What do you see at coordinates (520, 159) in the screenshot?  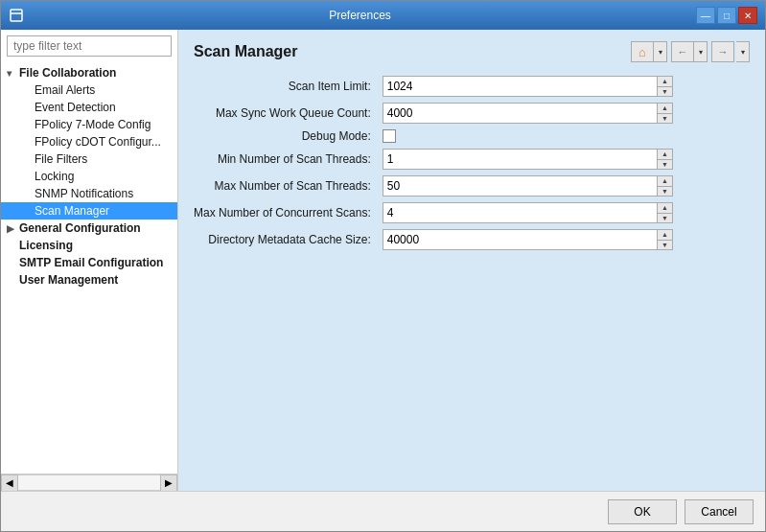 I see `min-scan-threads-field` at bounding box center [520, 159].